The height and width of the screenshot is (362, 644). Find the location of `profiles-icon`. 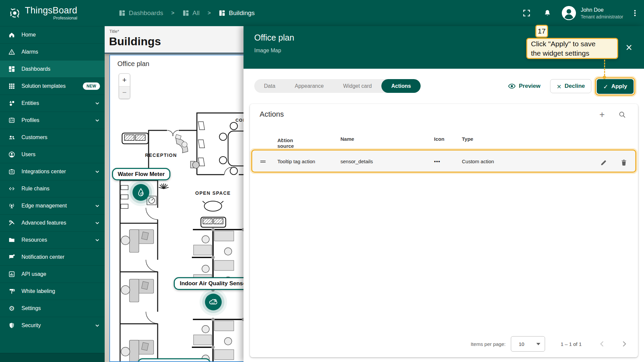

profiles-icon is located at coordinates (12, 120).